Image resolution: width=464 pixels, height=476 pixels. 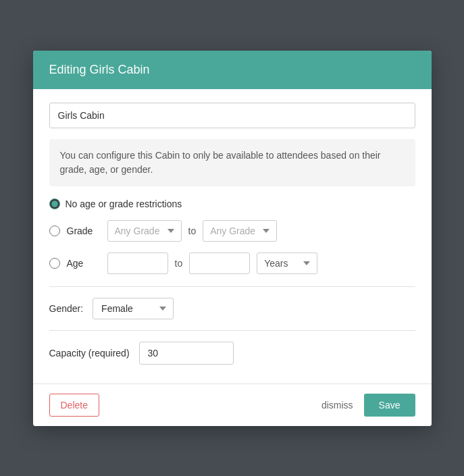 I want to click on grade-to-label: to, so click(x=192, y=231).